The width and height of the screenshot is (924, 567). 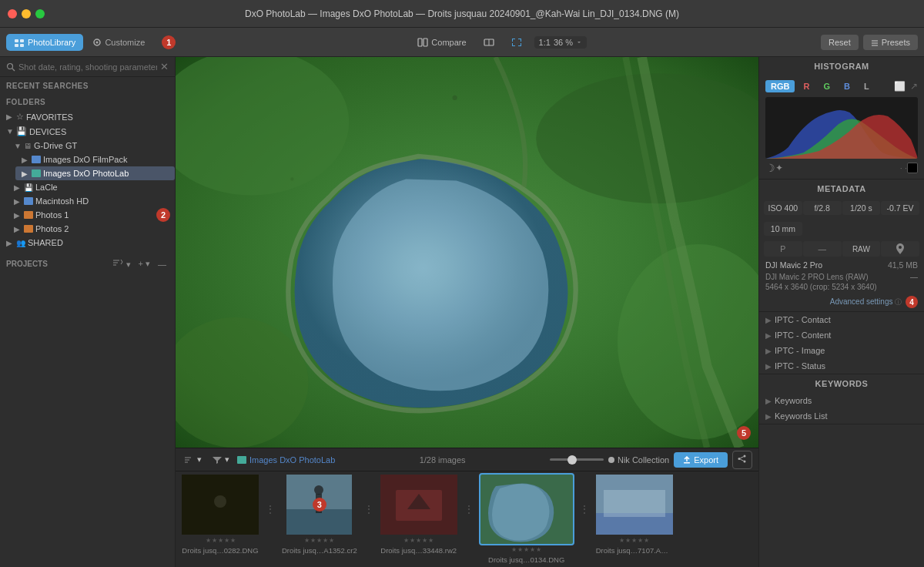 I want to click on metadata-grid-row1: ISO 400 f/2.8 1/20 s -0.7 EV, so click(x=842, y=208).